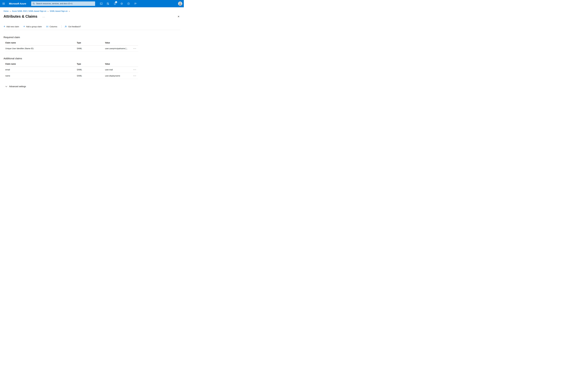 The width and height of the screenshot is (588, 372). Describe the element at coordinates (18, 4) in the screenshot. I see `brand-microsoft-azure: Microsoft Azure` at that location.